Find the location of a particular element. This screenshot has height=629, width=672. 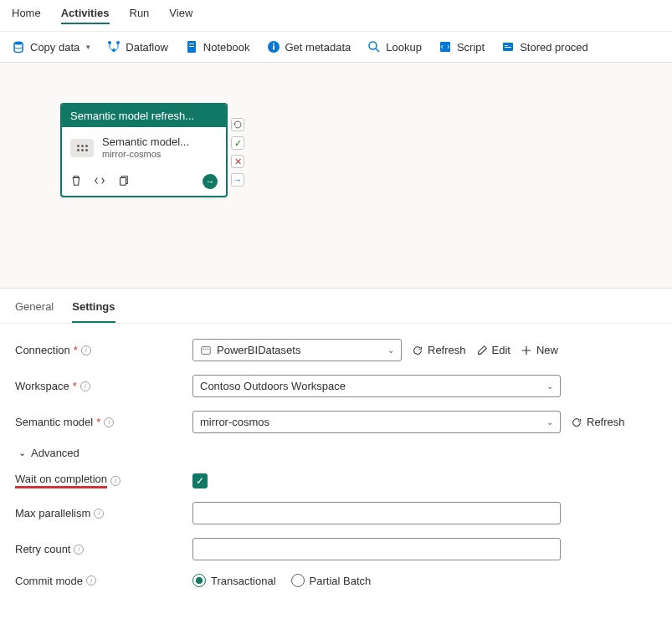

ribbon-copy-data-label: Copy data is located at coordinates (55, 47).